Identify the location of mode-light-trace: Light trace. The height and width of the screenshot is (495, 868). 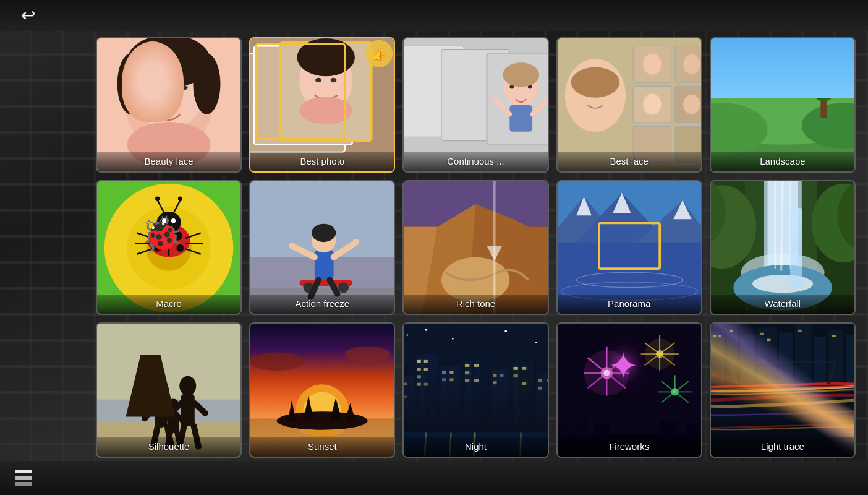
(783, 390).